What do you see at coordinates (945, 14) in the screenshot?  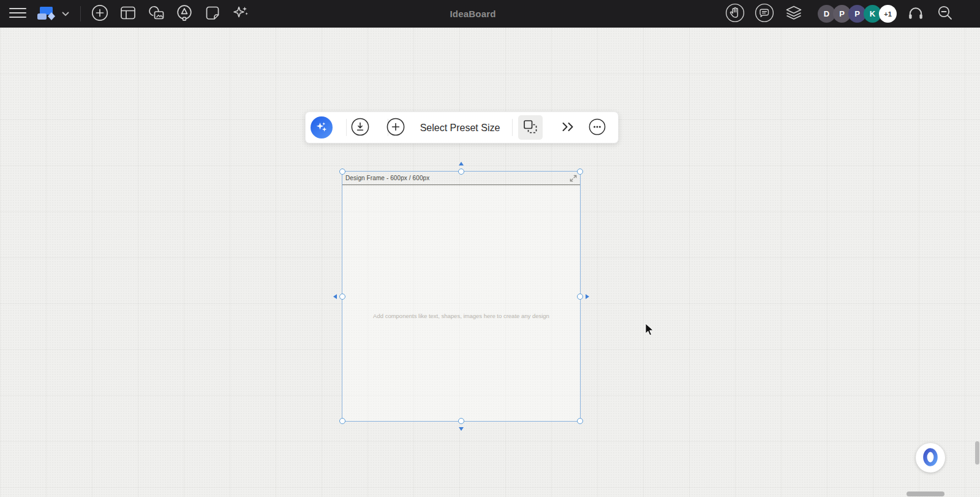 I see `zoom-out-button` at bounding box center [945, 14].